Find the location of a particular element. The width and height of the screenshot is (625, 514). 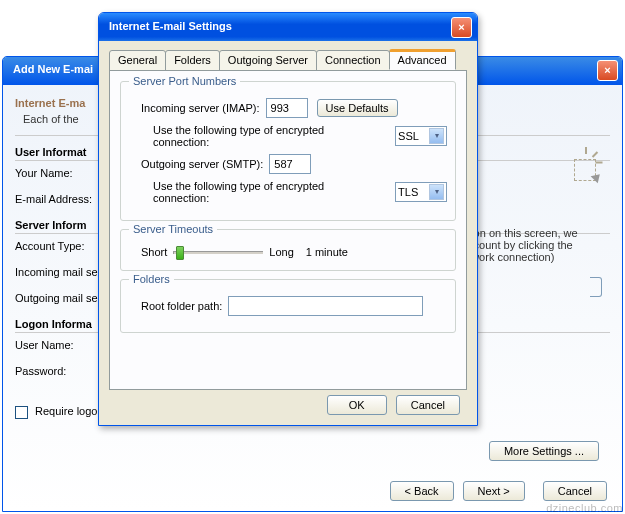

timeout-value: 1 minute is located at coordinates (327, 252).